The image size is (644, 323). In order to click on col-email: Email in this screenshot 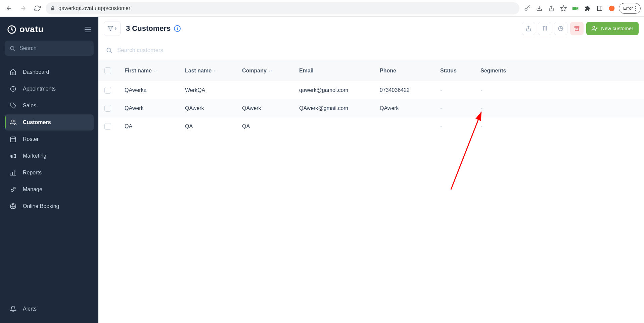, I will do `click(339, 71)`.